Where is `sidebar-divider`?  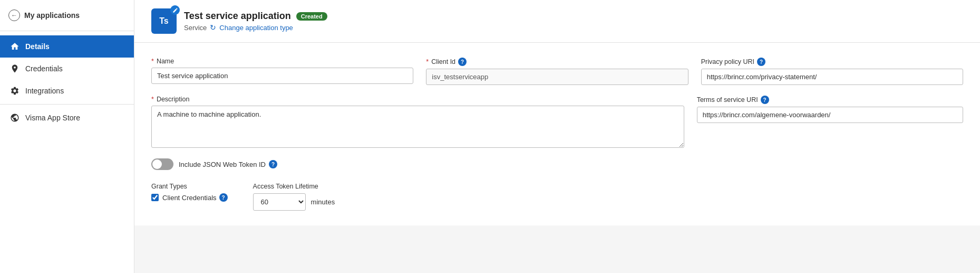 sidebar-divider is located at coordinates (67, 105).